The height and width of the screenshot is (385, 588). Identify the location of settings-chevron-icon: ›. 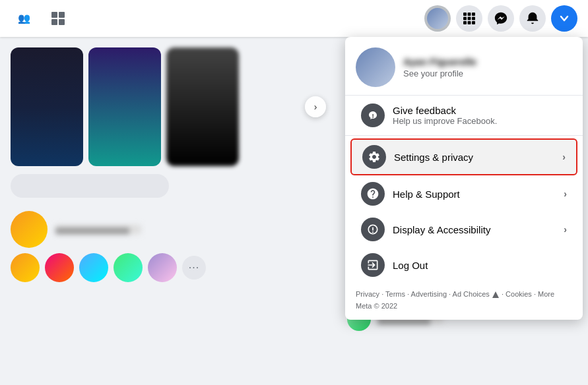
(564, 157).